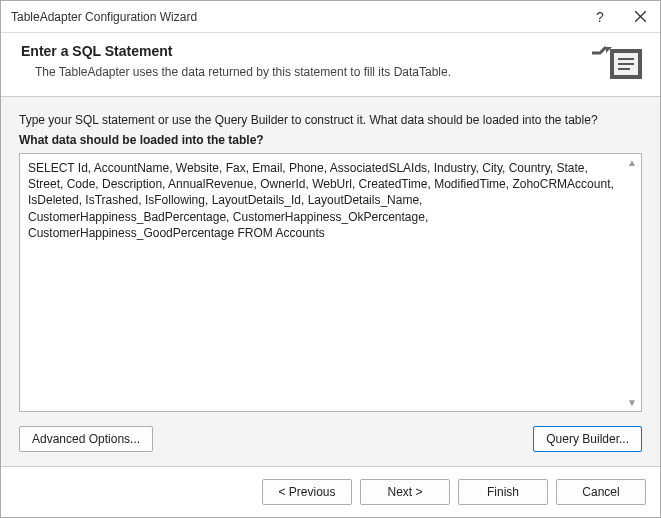  Describe the element at coordinates (588, 439) in the screenshot. I see `query-builder-button: Query Builder...` at that location.